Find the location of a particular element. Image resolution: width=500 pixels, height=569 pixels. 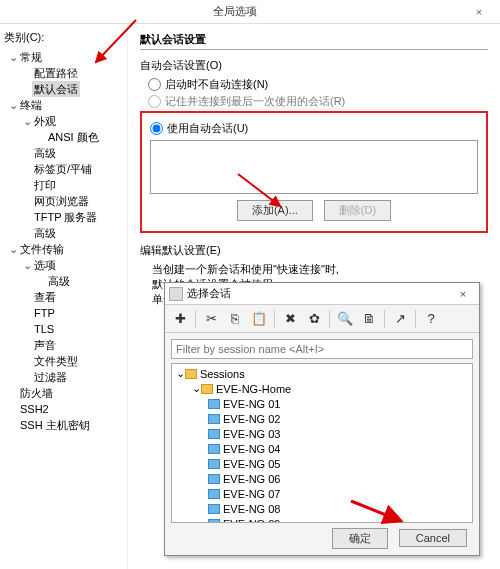

newfile-icon: 🗎 is located at coordinates (369, 319).